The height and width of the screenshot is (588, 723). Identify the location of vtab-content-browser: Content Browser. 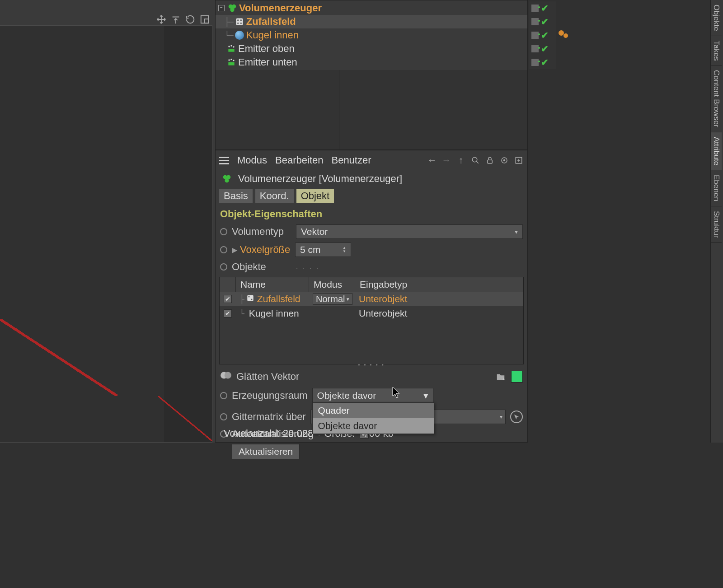
(716, 99).